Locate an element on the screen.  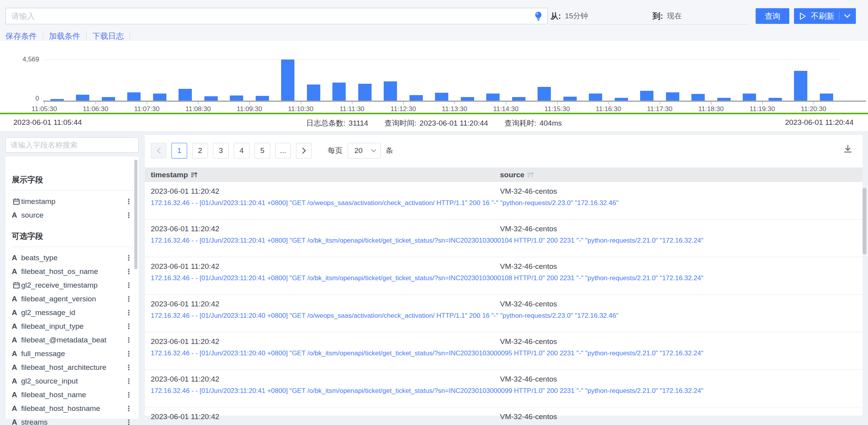
field-name: filebeat_host_architecture is located at coordinates (73, 367).